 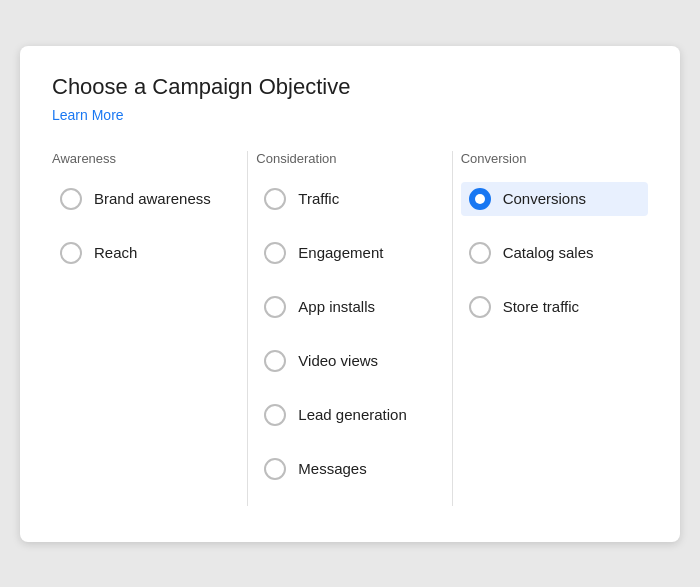 I want to click on option-engagement: Engagement, so click(x=350, y=253).